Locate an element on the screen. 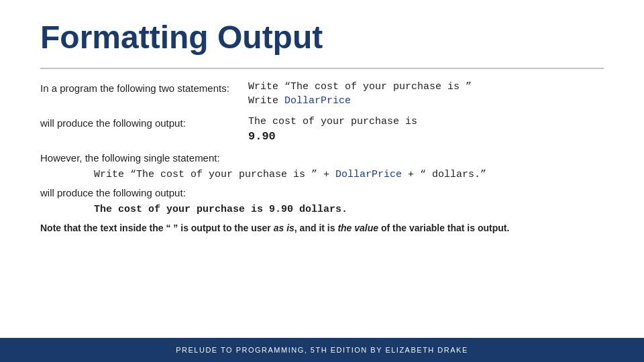 Image resolution: width=644 pixels, height=362 pixels. page-title: Formatting Output is located at coordinates (322, 38).